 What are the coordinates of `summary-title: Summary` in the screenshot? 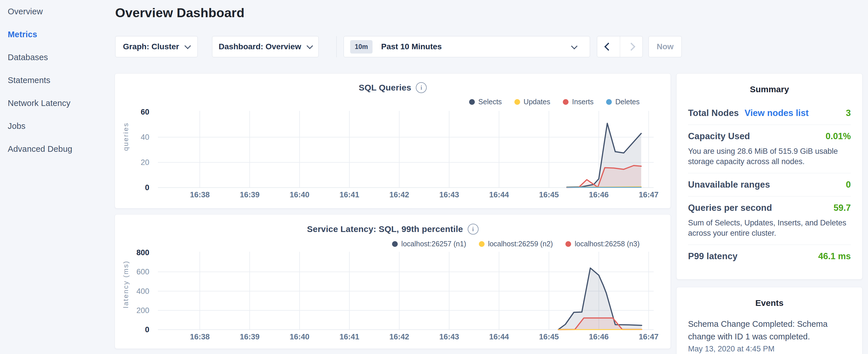 It's located at (770, 88).